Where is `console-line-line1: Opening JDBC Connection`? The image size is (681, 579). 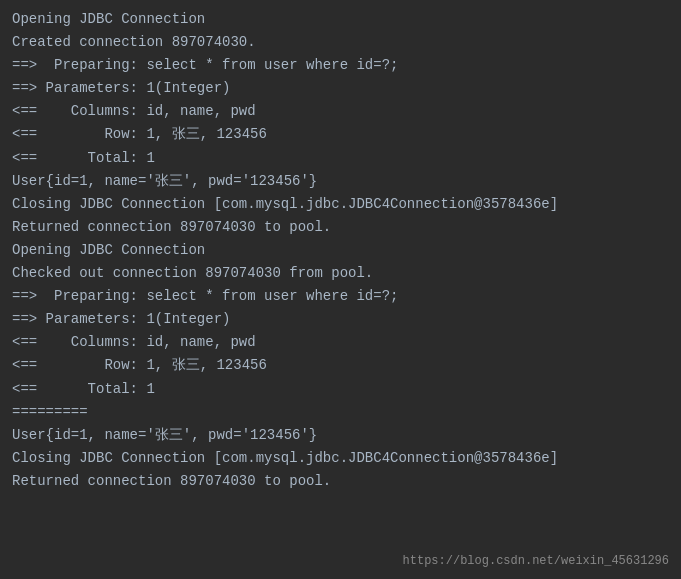 console-line-line1: Opening JDBC Connection is located at coordinates (340, 20).